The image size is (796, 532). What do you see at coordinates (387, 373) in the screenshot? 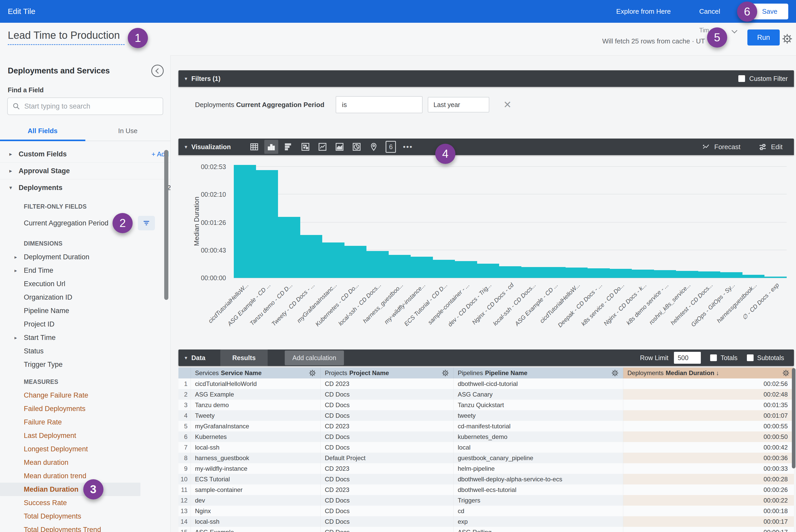
I see `column-header: ProjectsProject Name` at bounding box center [387, 373].